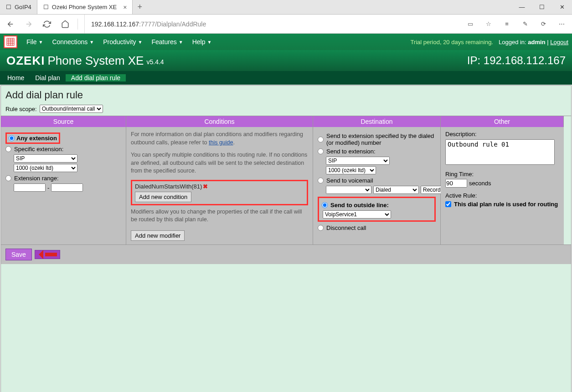  What do you see at coordinates (470, 24) in the screenshot?
I see `reading-icon: ▭` at bounding box center [470, 24].